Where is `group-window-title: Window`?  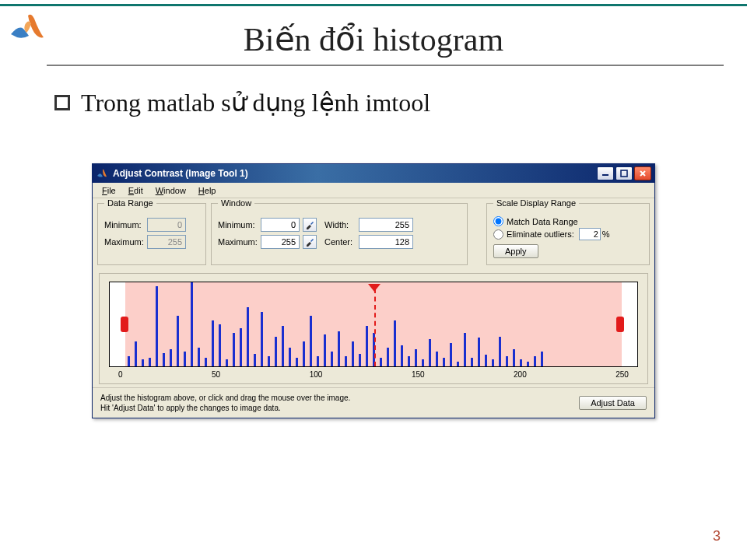
group-window-title: Window is located at coordinates (237, 203).